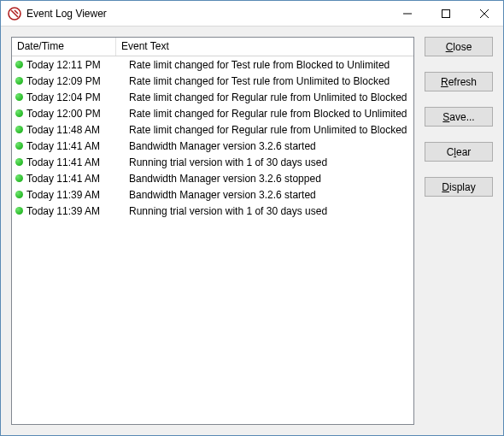  I want to click on window-title: Event Log Viewer, so click(207, 14).